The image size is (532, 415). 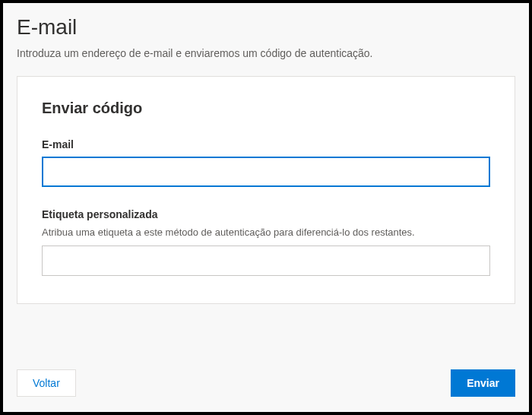 I want to click on custom-tag-helper: Atribua uma etiqueta a este método de au…, so click(x=266, y=233).